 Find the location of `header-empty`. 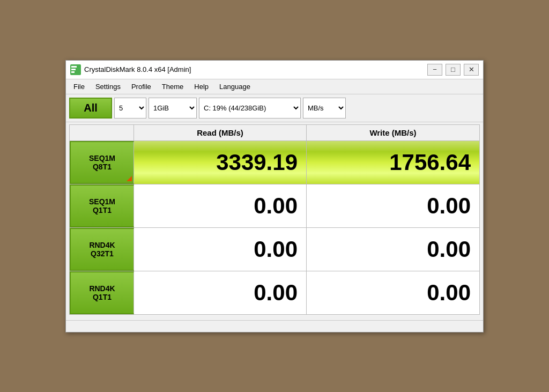

header-empty is located at coordinates (102, 133).